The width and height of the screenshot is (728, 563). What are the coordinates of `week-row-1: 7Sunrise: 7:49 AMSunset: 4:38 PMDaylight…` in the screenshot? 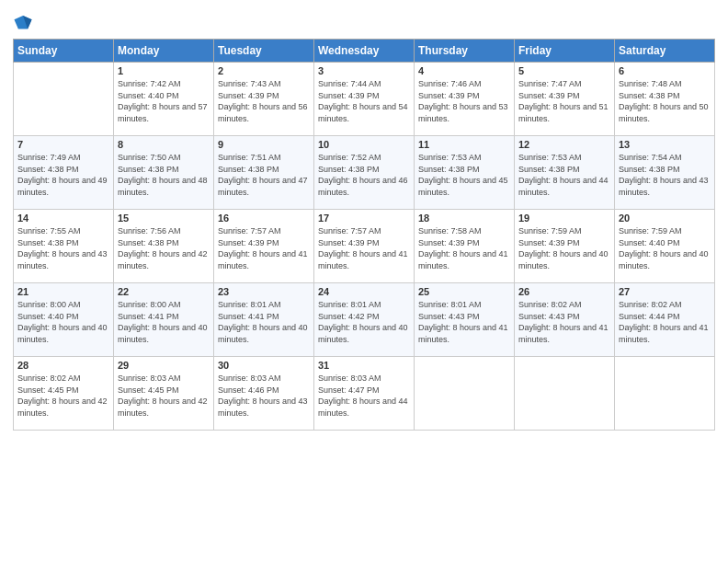 It's located at (364, 173).